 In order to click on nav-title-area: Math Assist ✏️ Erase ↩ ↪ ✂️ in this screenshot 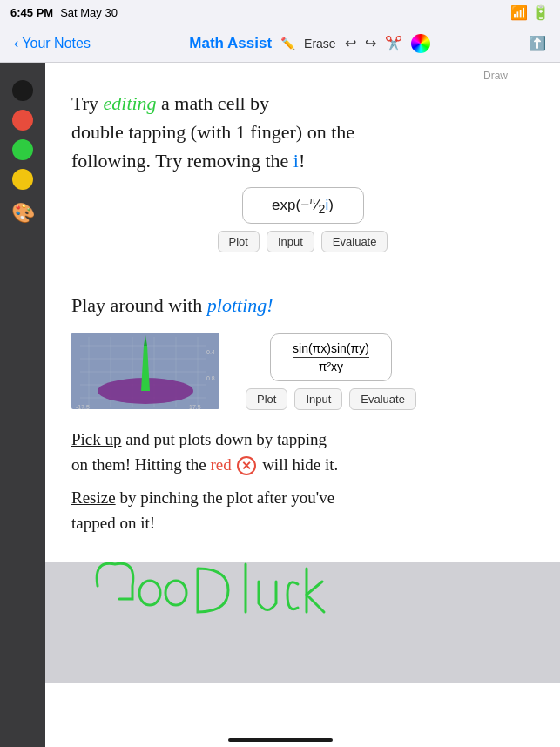, I will do `click(309, 44)`.